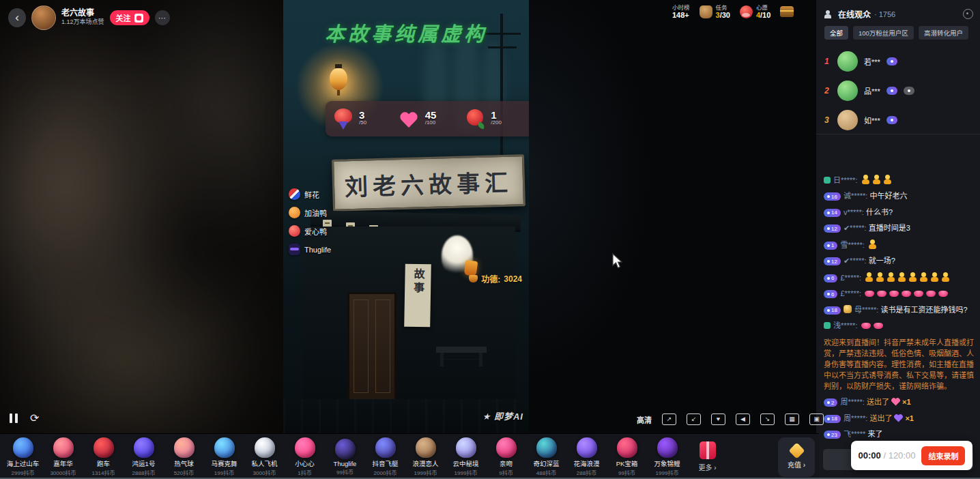 This screenshot has height=479, width=980. What do you see at coordinates (899, 90) in the screenshot?
I see `viewer-ranking: 1若***2品***3如***` at bounding box center [899, 90].